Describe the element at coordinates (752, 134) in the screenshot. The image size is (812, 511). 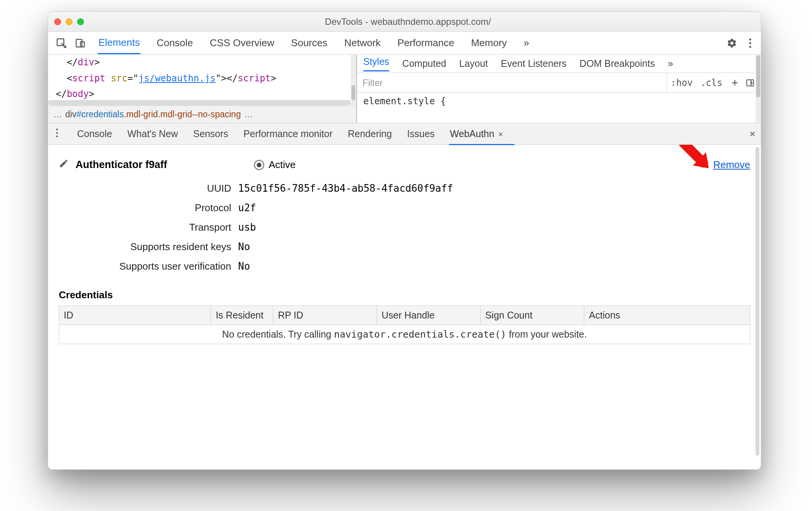
I see `close-drawer-icon: ×` at that location.